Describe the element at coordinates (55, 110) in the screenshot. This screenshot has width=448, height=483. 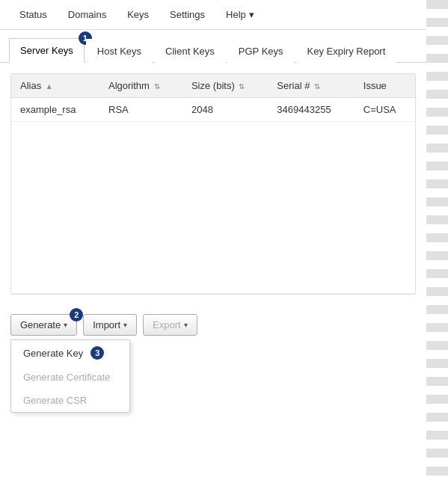
I see `cell-alias: example_rsa` at that location.